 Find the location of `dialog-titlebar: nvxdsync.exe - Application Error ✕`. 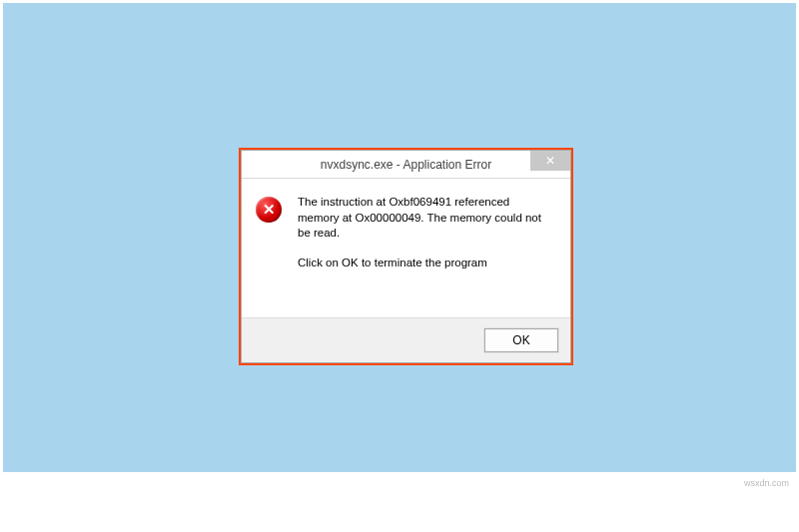

dialog-titlebar: nvxdsync.exe - Application Error ✕ is located at coordinates (405, 165).